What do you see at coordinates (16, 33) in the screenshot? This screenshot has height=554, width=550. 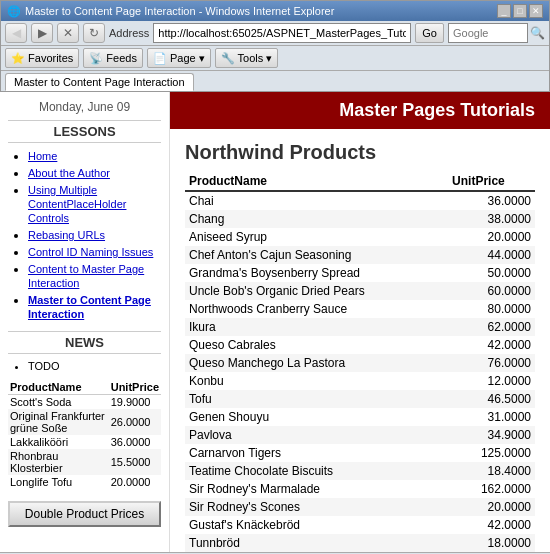 I see `back-button: ◀` at bounding box center [16, 33].